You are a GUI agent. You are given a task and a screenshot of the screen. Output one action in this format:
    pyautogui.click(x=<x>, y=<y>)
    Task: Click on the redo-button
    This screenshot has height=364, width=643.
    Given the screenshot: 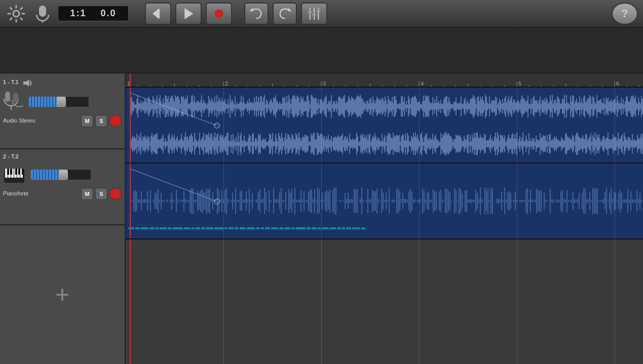 What is the action you would take?
    pyautogui.click(x=285, y=14)
    